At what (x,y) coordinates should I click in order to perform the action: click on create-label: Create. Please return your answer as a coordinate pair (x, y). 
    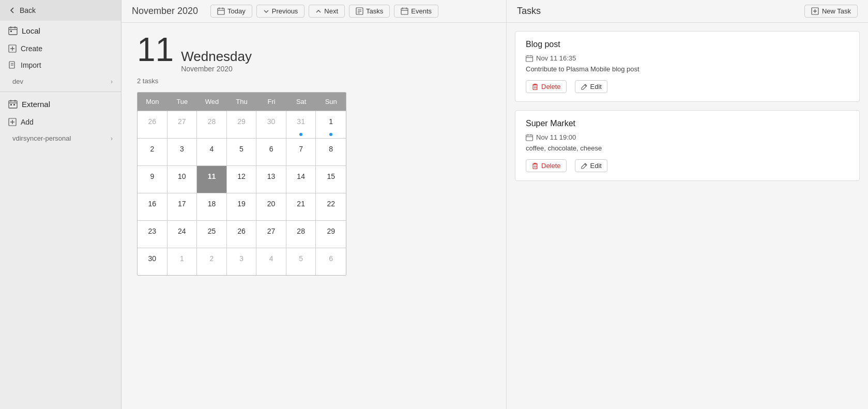
    Looking at the image, I should click on (32, 49).